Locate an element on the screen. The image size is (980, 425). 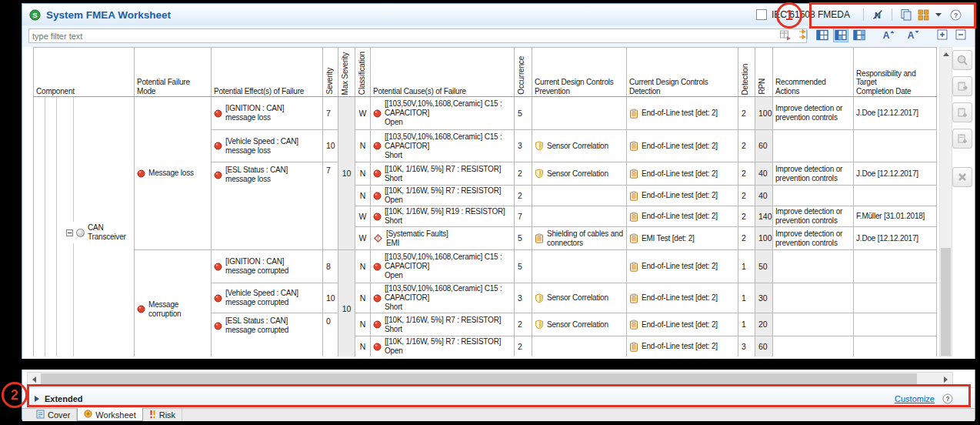
hide-annotations-icon: N is located at coordinates (878, 15).